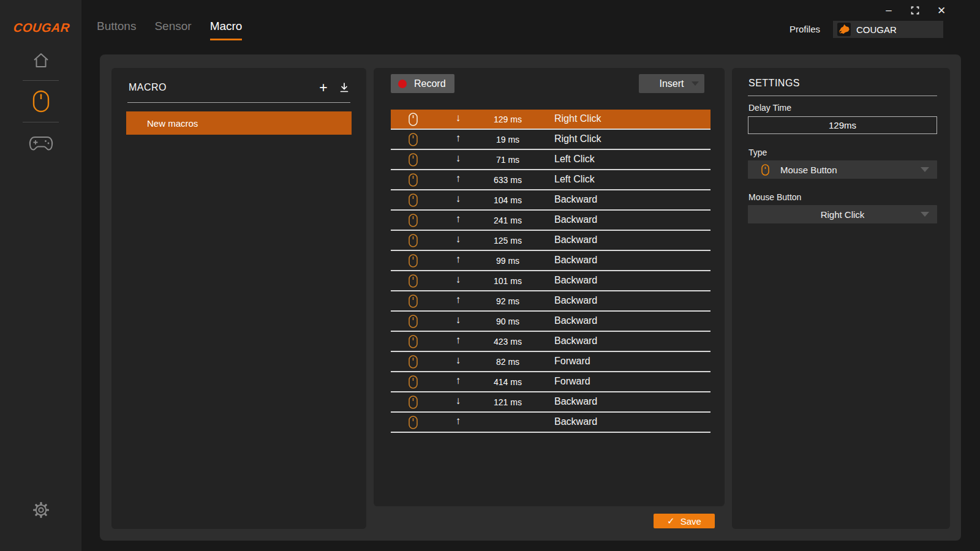  What do you see at coordinates (40, 81) in the screenshot?
I see `sidebar-divider` at bounding box center [40, 81].